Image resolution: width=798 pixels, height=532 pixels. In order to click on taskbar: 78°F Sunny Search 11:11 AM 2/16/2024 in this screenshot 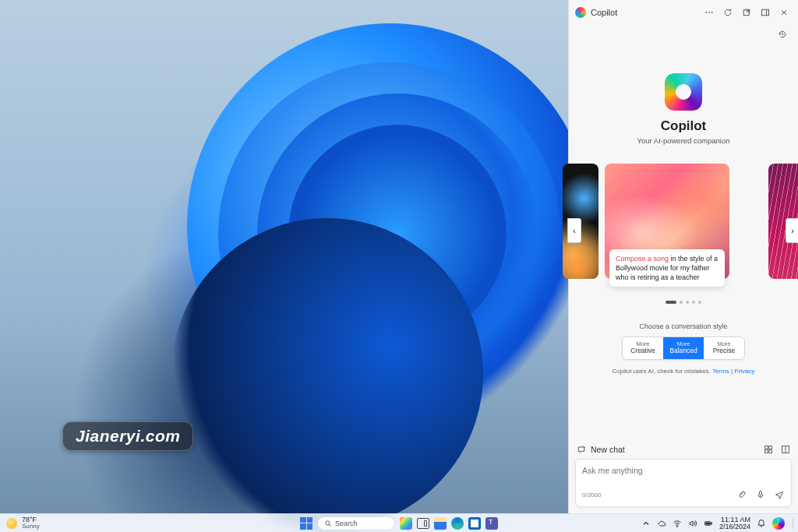, I will do `click(399, 523)`.